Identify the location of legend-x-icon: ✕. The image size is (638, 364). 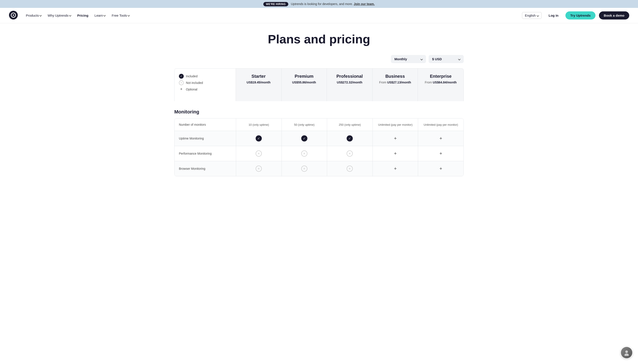
(181, 83).